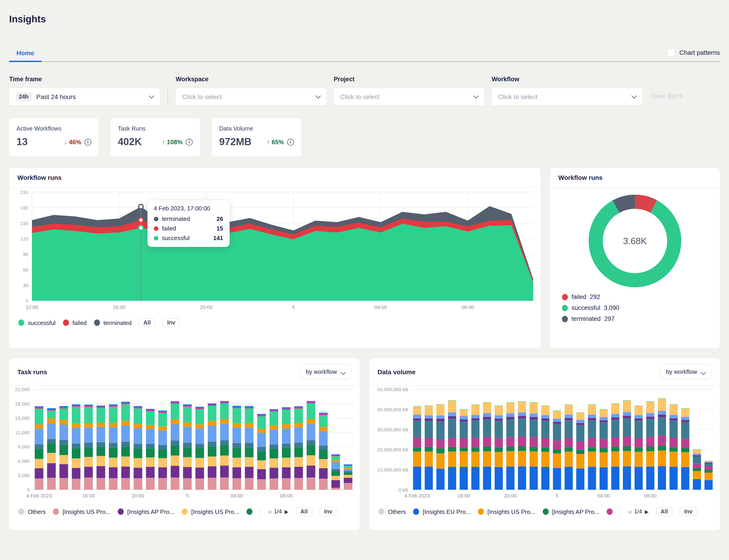 The width and height of the screenshot is (729, 560). What do you see at coordinates (635, 241) in the screenshot?
I see `workflow-runs-donut-chart: 3.68K` at bounding box center [635, 241].